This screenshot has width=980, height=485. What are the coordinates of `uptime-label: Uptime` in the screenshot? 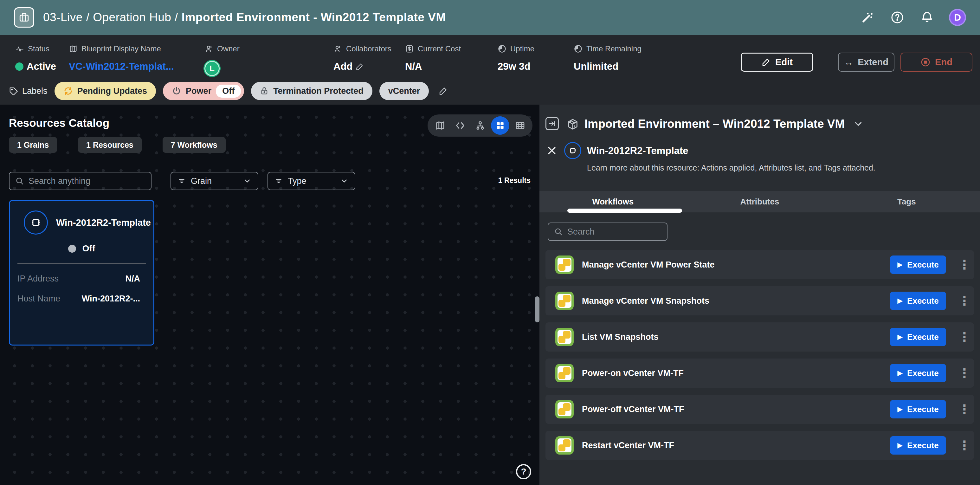 It's located at (522, 49).